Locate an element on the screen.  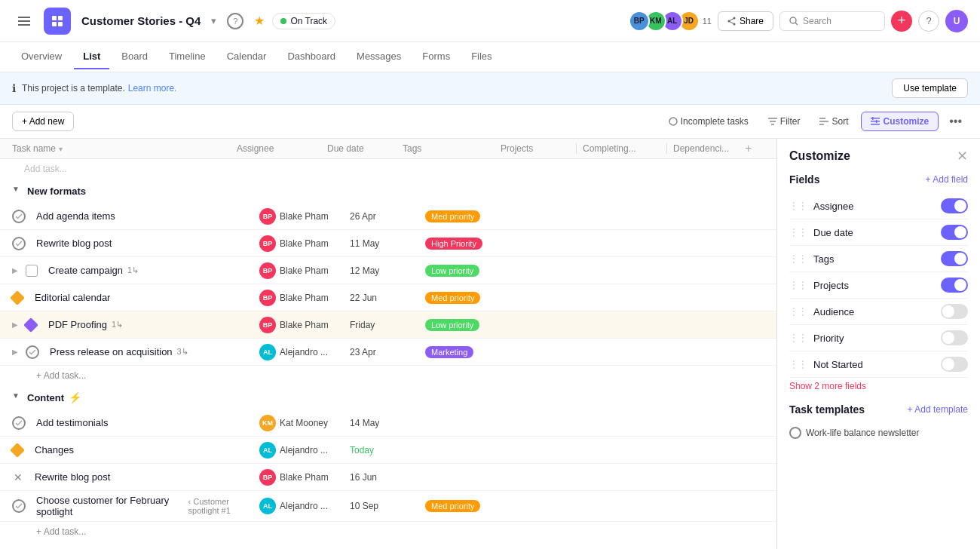
tab-calendar: Calendar is located at coordinates (247, 57).